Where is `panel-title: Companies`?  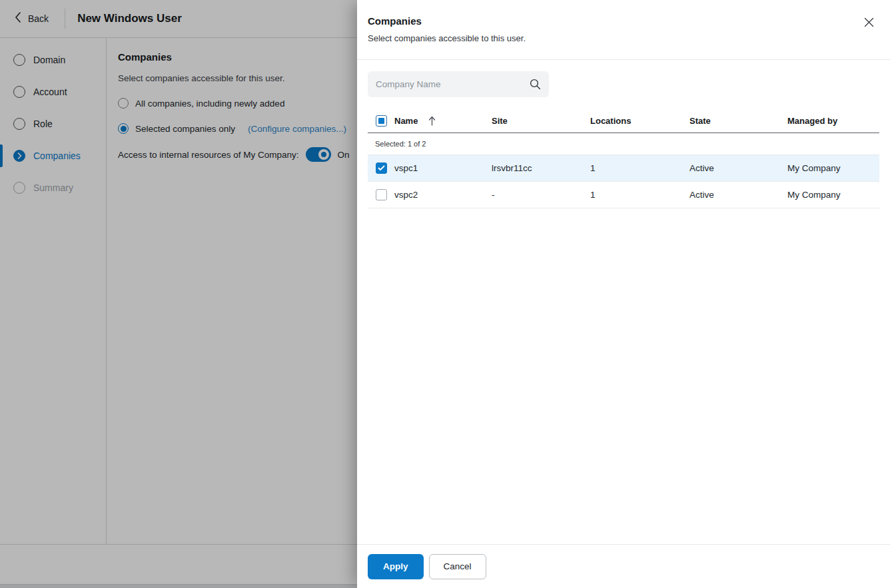 panel-title: Companies is located at coordinates (624, 21).